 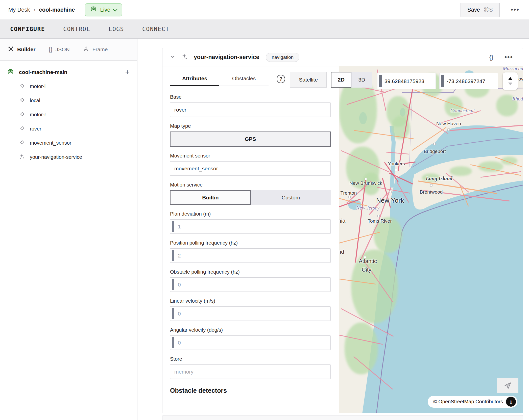 What do you see at coordinates (264, 10) in the screenshot?
I see `top-header: My Desk › cool-machine Live Save ⌘S •••` at bounding box center [264, 10].